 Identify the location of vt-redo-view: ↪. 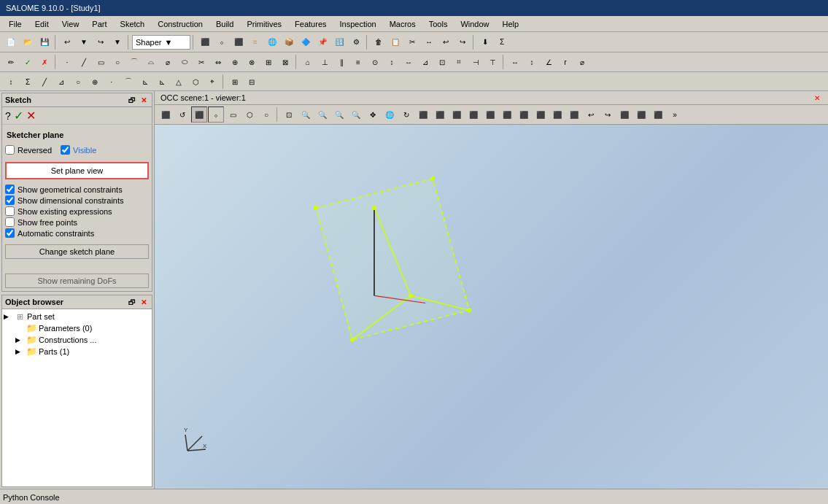
(608, 115).